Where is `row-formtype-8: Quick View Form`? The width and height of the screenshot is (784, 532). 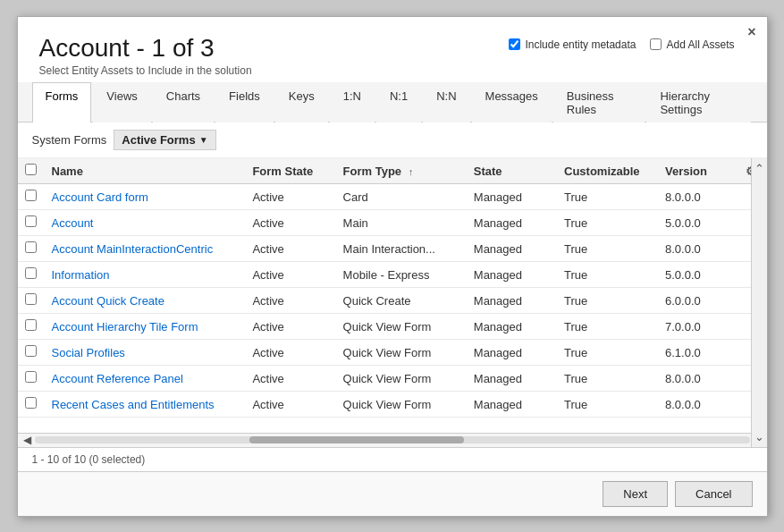
row-formtype-8: Quick View Form is located at coordinates (401, 404).